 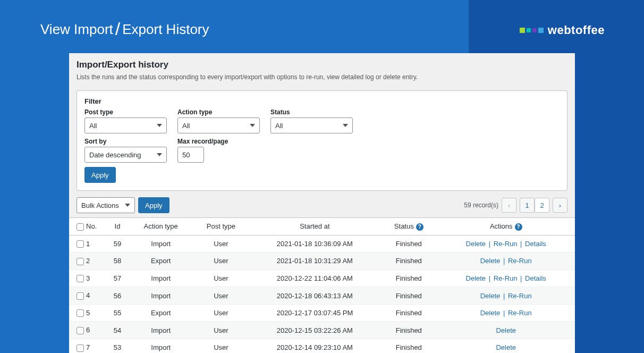 I want to click on row-no: 5, so click(x=88, y=313).